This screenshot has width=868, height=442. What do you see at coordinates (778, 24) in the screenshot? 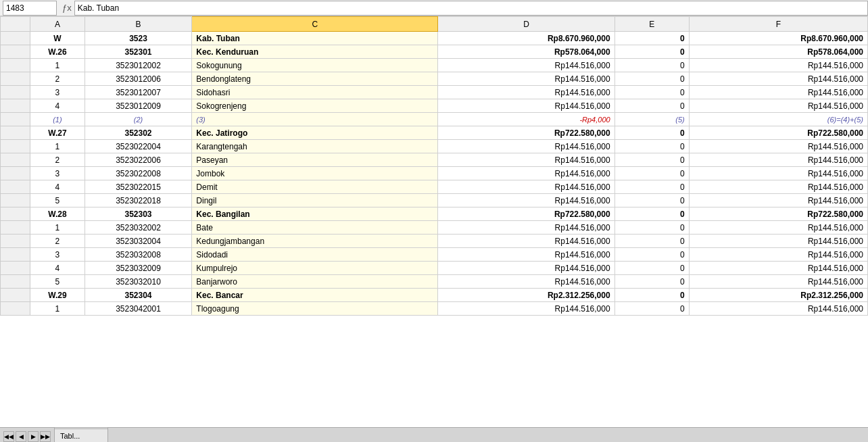
I see `col-header-f: F` at bounding box center [778, 24].